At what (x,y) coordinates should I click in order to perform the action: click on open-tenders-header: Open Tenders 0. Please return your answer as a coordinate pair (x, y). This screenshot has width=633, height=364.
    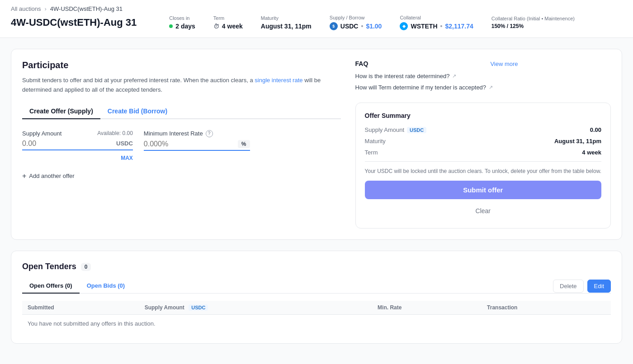
    Looking at the image, I should click on (316, 266).